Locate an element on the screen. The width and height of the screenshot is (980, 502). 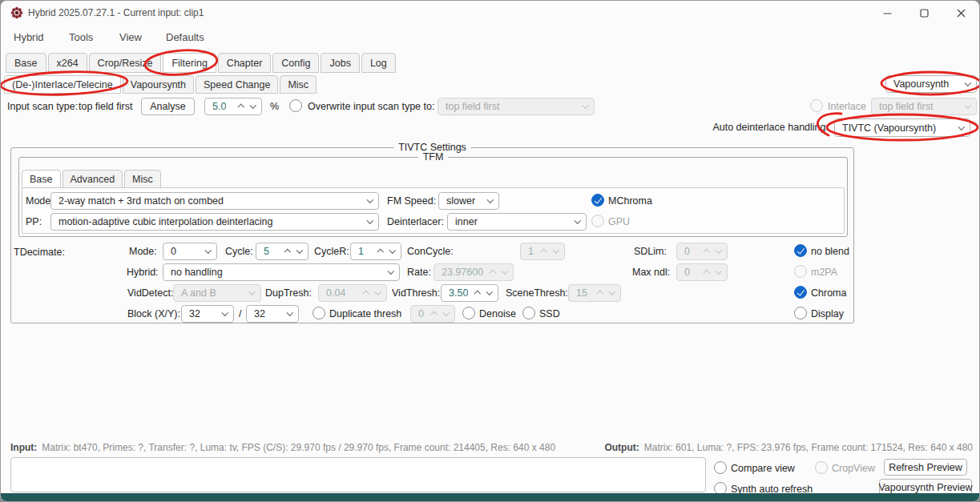
m2pa-label: m2PA is located at coordinates (824, 272).